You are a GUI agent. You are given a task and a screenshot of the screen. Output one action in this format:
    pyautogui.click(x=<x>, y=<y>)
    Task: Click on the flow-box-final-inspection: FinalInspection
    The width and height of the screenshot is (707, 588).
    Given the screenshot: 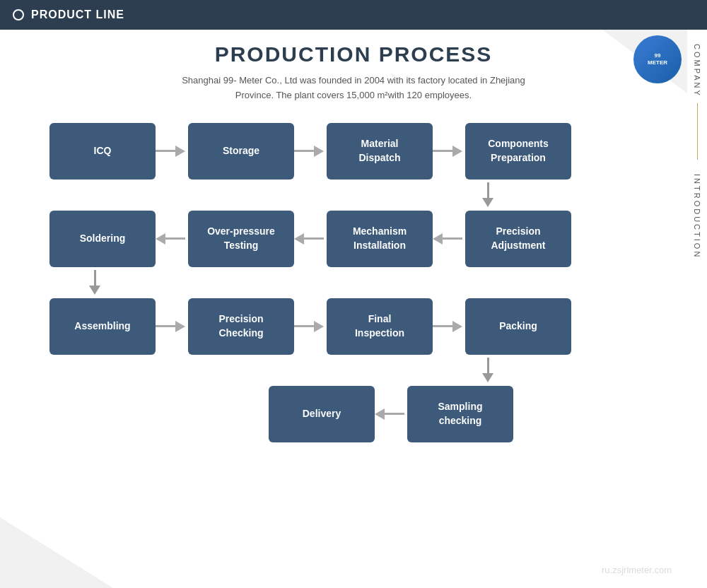 What is the action you would take?
    pyautogui.click(x=380, y=327)
    